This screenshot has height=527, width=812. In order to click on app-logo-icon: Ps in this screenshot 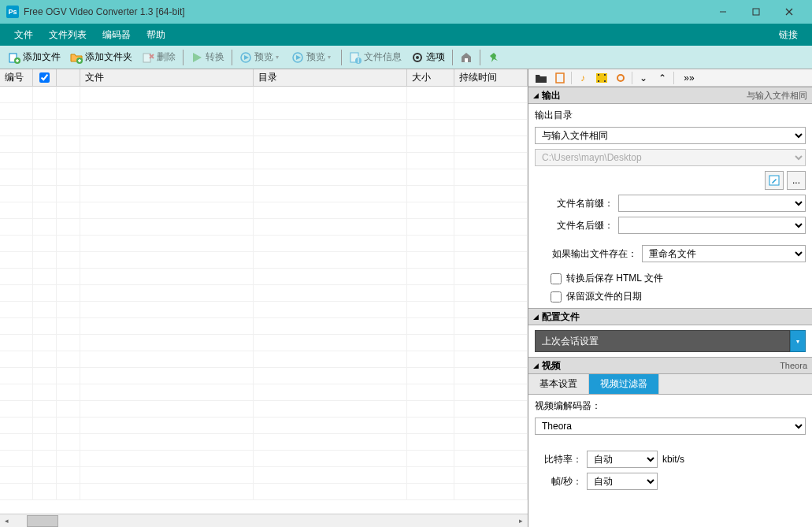, I will do `click(13, 12)`.